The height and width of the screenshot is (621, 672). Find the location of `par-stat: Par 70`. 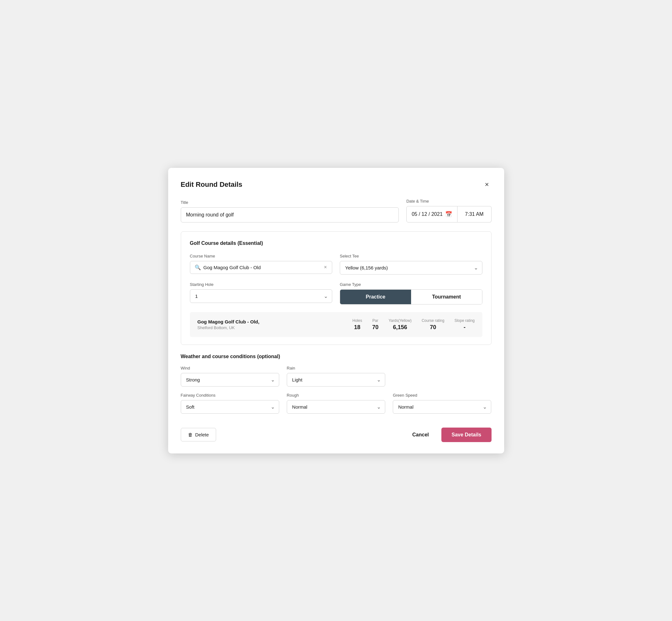

par-stat: Par 70 is located at coordinates (376, 325).